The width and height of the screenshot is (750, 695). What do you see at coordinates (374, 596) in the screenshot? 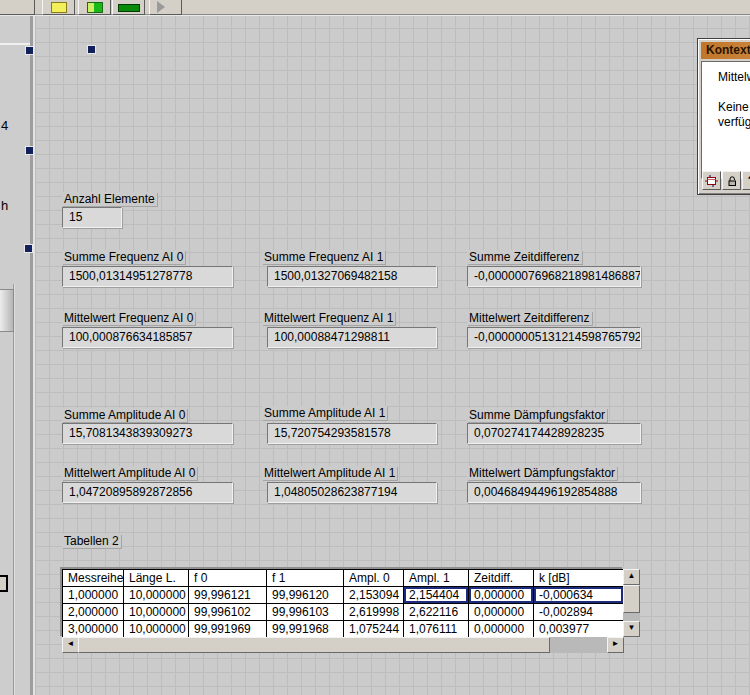
I see `table-cell: 2,153094` at bounding box center [374, 596].